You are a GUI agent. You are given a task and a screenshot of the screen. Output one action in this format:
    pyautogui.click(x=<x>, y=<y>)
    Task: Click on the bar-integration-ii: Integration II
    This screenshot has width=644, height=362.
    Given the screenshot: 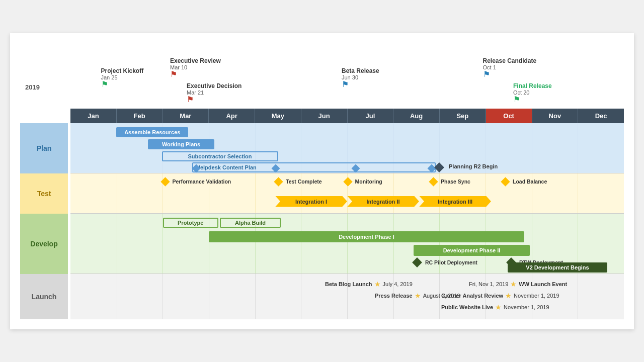 What is the action you would take?
    pyautogui.click(x=383, y=202)
    